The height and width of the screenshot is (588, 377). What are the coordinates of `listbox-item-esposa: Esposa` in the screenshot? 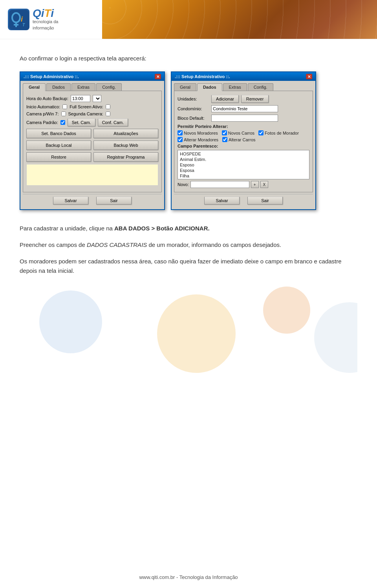 It's located at (243, 170).